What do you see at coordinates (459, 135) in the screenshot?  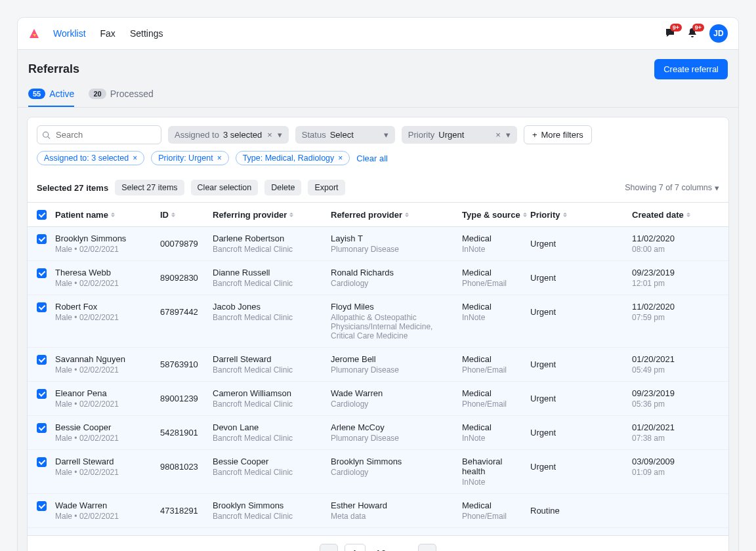 I see `filter-priority: Priority Urgent × ▾` at bounding box center [459, 135].